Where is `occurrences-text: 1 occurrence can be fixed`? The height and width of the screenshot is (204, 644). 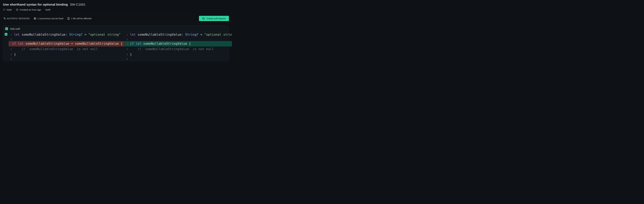
occurrences-text: 1 occurrence can be fixed is located at coordinates (50, 18).